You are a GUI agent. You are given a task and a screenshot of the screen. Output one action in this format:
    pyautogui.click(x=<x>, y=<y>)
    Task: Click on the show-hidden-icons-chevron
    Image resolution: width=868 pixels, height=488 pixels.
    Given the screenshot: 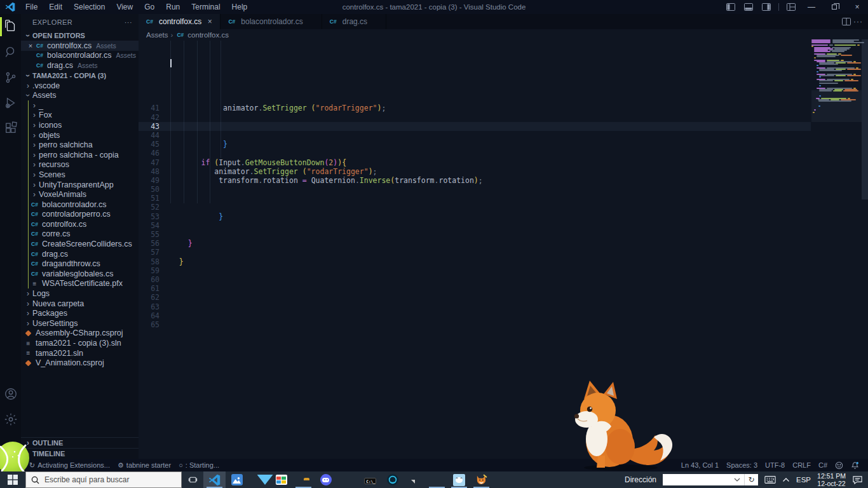 What is the action you would take?
    pyautogui.click(x=786, y=480)
    